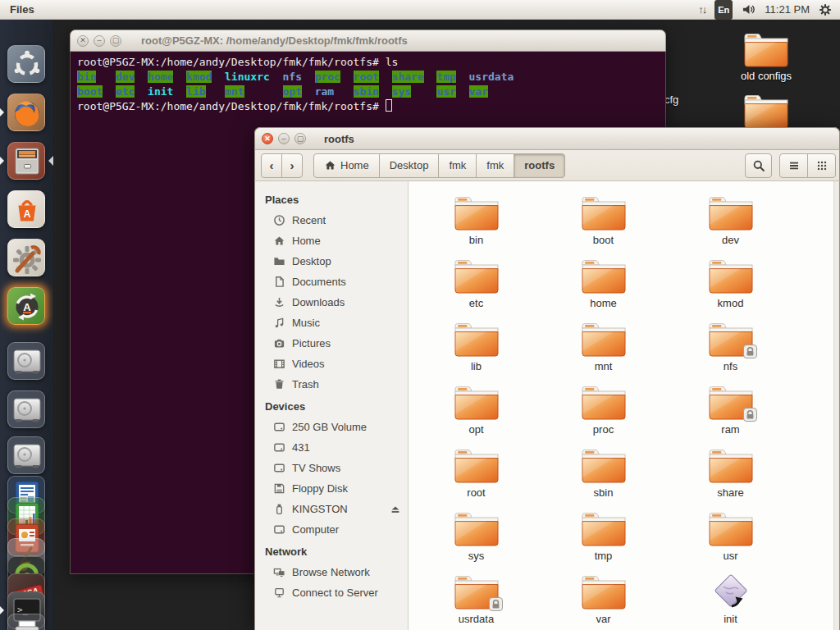 This screenshot has width=840, height=630. I want to click on desktop-icon-old configs: old configs, so click(766, 57).